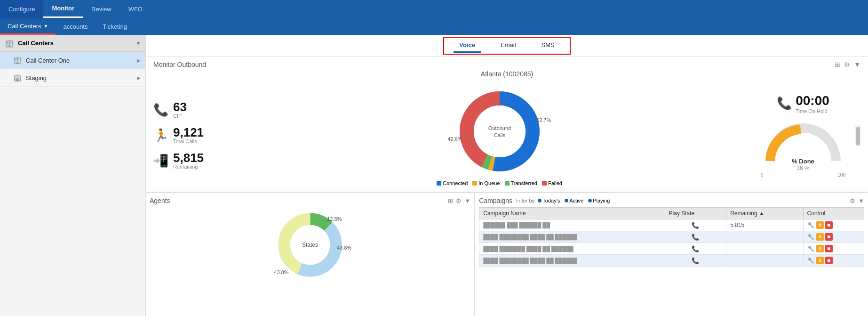 This screenshot has width=868, height=316. Describe the element at coordinates (507, 46) in the screenshot. I see `channel-tabs-wrapper: Voice Email SMS` at that location.